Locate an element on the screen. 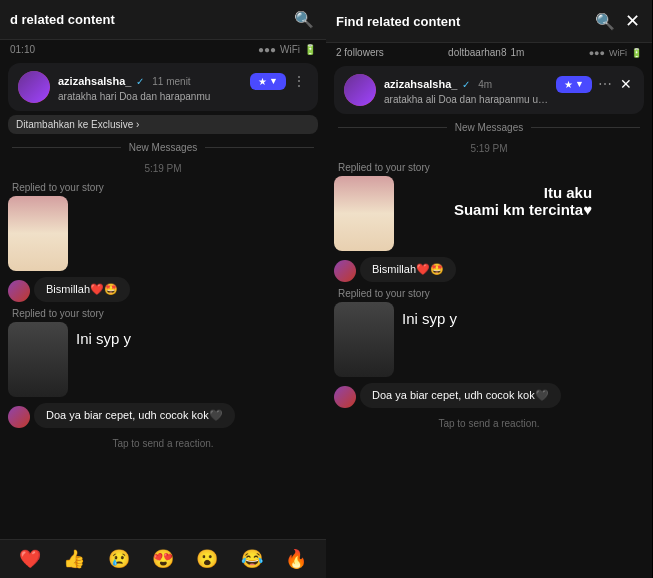 This screenshot has width=653, height=578. left-avatar is located at coordinates (34, 87).